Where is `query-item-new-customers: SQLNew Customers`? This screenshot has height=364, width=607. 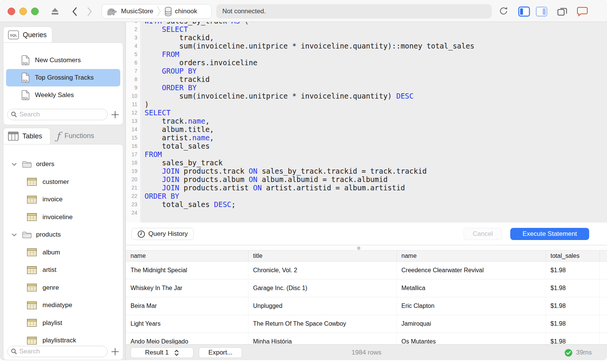 query-item-new-customers: SQLNew Customers is located at coordinates (63, 60).